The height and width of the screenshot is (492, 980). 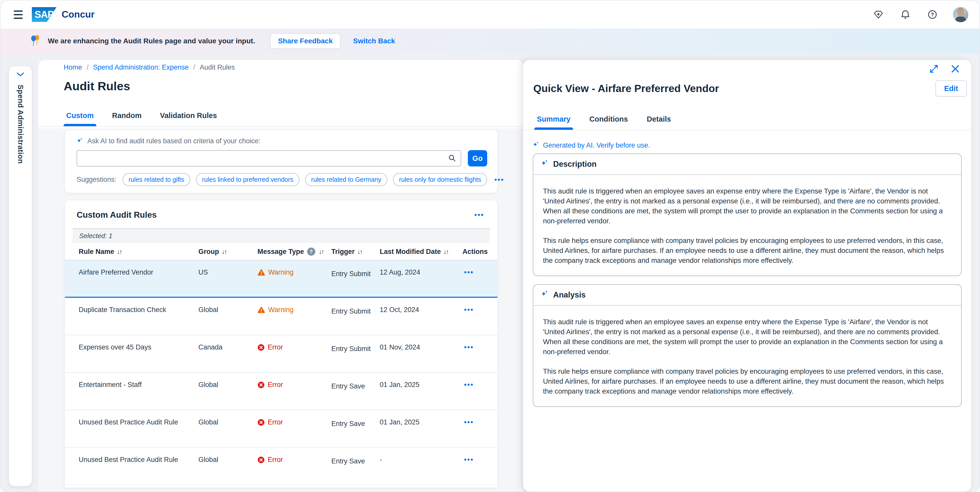 What do you see at coordinates (421, 252) in the screenshot?
I see `column-header-last-modified-date: Last Modified Date ↓↑` at bounding box center [421, 252].